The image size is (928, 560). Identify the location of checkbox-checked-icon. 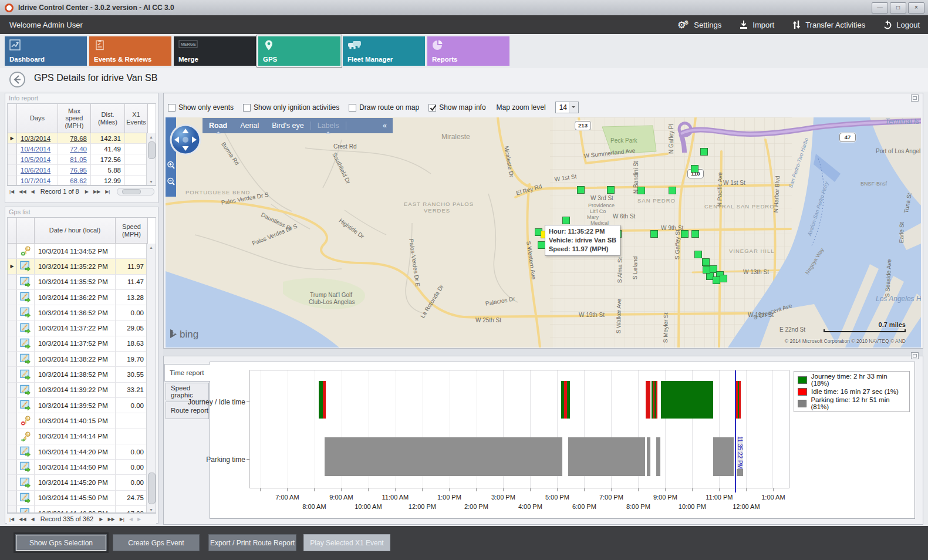
(432, 108).